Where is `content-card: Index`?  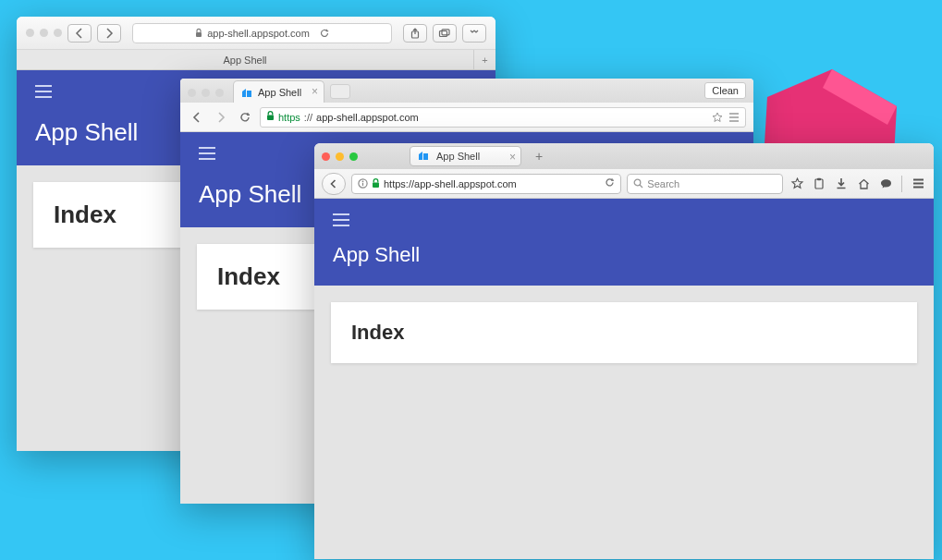
content-card: Index is located at coordinates (624, 333).